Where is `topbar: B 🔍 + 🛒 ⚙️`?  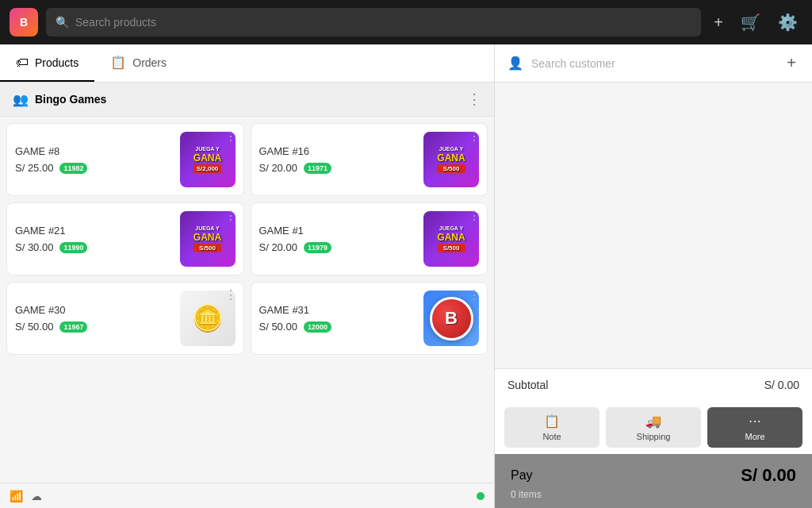
topbar: B 🔍 + 🛒 ⚙️ is located at coordinates (406, 22).